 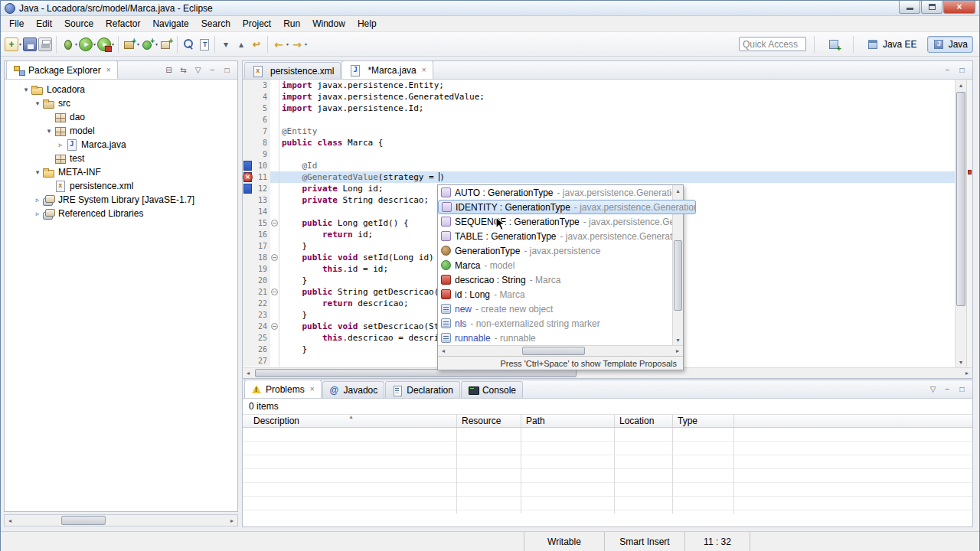 I want to click on tree-item-model: ▾model, so click(x=121, y=131).